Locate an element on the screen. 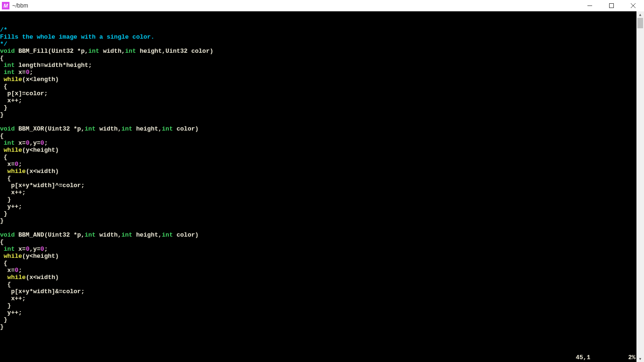 Image resolution: width=644 pixels, height=362 pixels. minimize-button is located at coordinates (590, 6).